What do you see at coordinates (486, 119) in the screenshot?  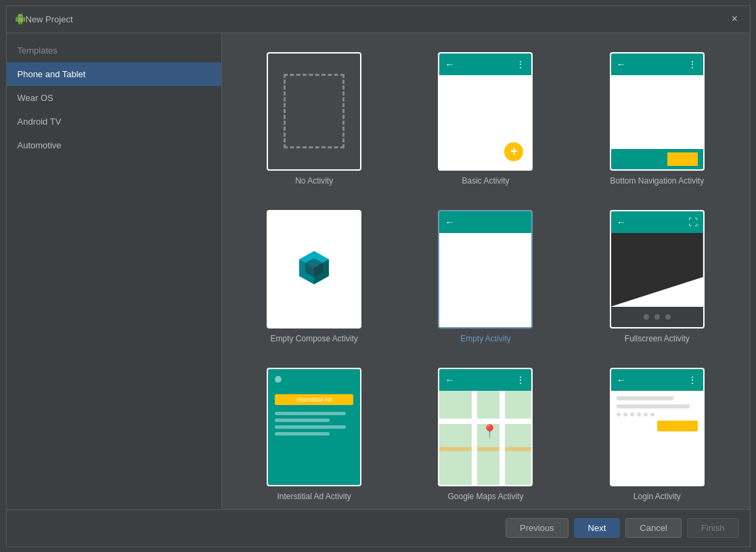 I see `template-basic-activity: ← ⋮ + Basic Activity` at bounding box center [486, 119].